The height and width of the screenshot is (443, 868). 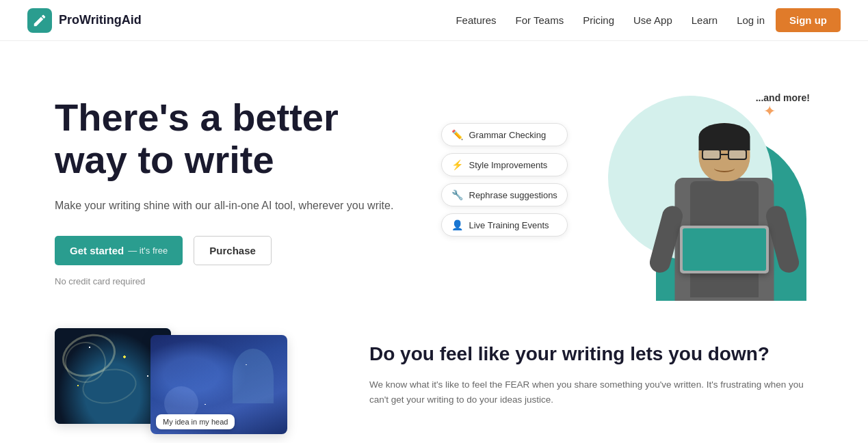 I want to click on nav-for-teams: For Teams, so click(x=540, y=21).